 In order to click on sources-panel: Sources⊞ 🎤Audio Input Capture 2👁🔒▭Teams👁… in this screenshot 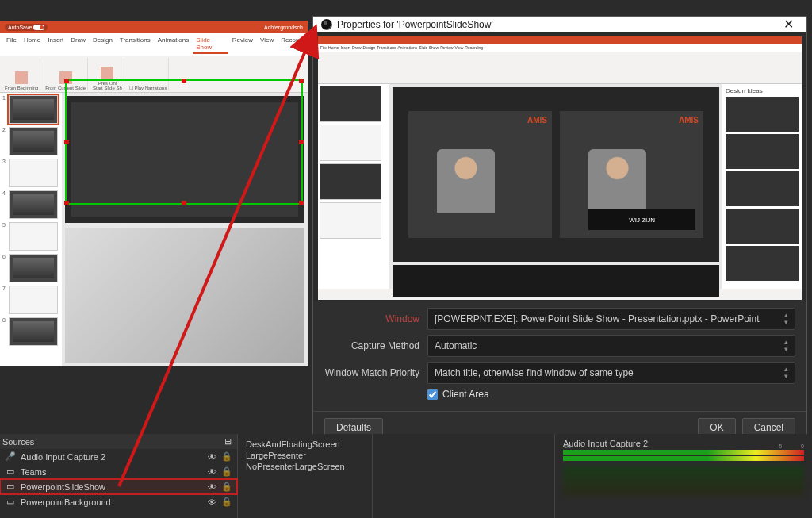, I will do `click(119, 476)`.